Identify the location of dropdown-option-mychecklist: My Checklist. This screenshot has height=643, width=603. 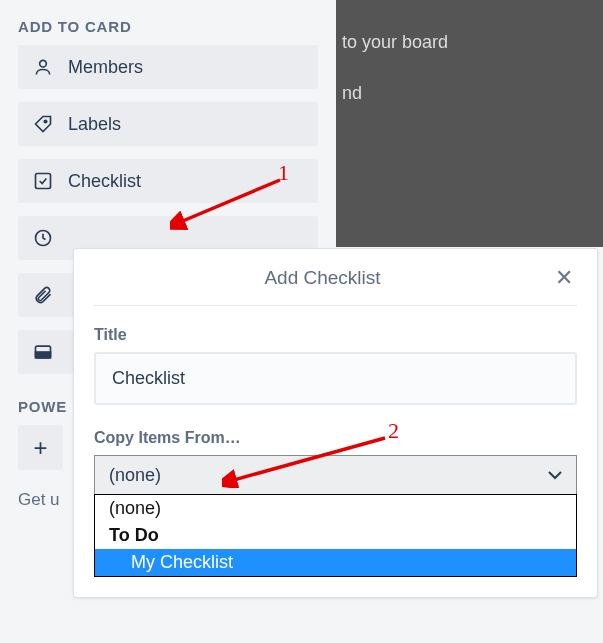
(336, 562).